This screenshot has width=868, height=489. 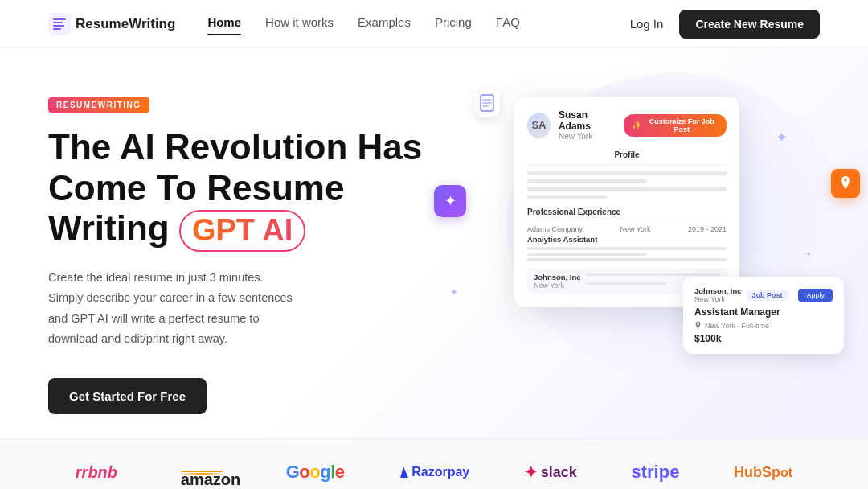 I want to click on nav-faq: FAQ, so click(x=508, y=24).